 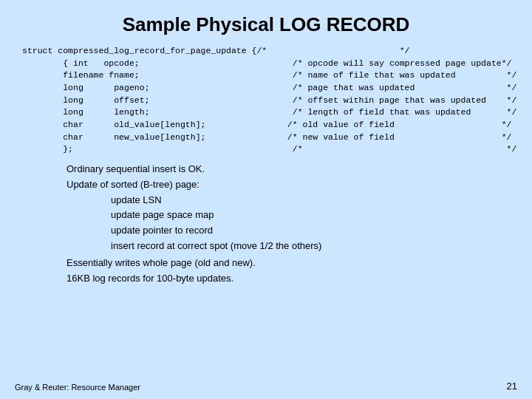 I want to click on text-sub3: update pointer to record, so click(x=310, y=231).